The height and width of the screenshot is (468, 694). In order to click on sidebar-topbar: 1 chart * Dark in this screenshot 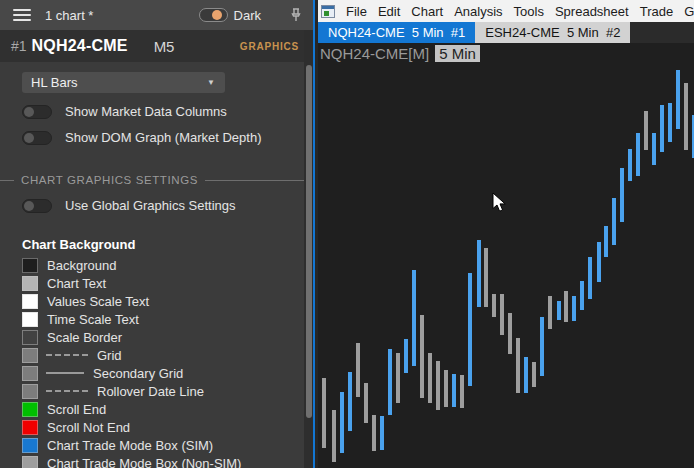, I will do `click(156, 15)`.